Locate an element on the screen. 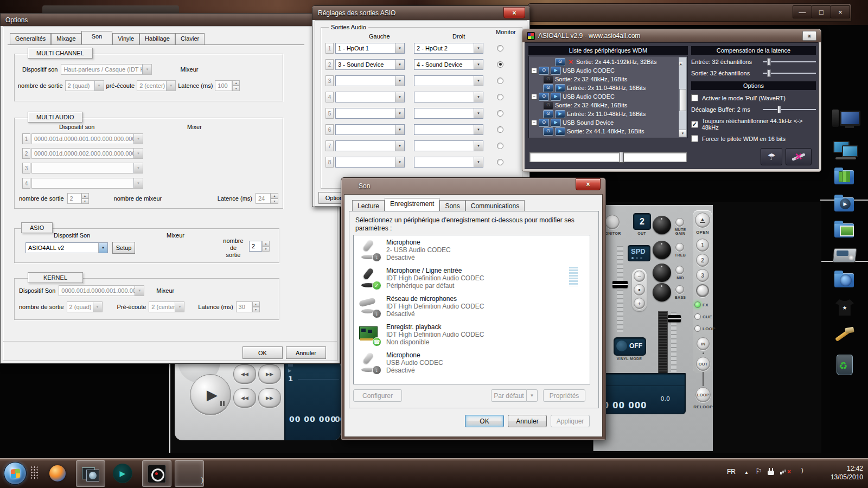 The width and height of the screenshot is (868, 488). action-center-flag-icon: ⚐ is located at coordinates (758, 471).